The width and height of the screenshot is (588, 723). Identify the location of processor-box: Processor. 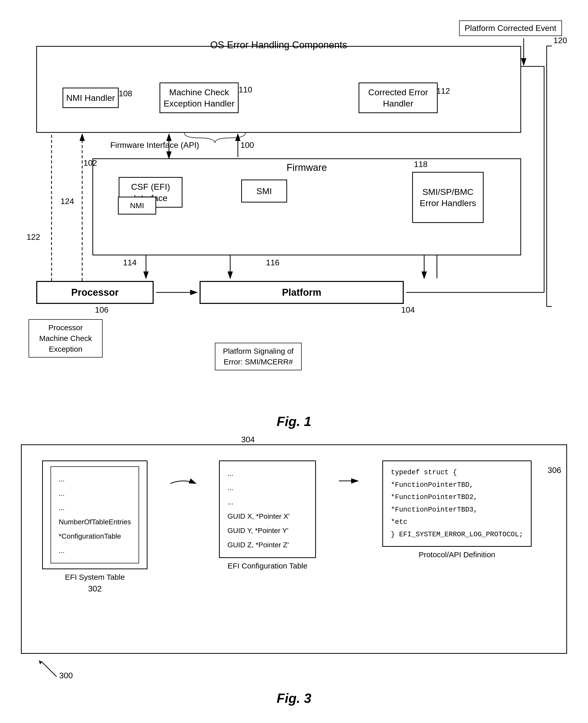
(95, 293).